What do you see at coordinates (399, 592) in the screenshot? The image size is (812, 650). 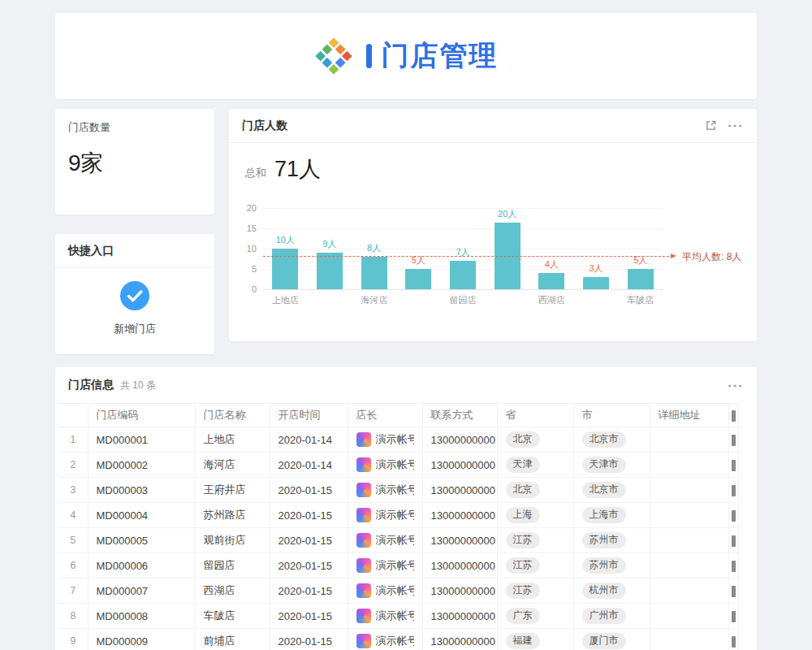 I see `table-row: 7MD000007西湖店2020-01-15演示帐号13000000000江苏杭…` at bounding box center [399, 592].